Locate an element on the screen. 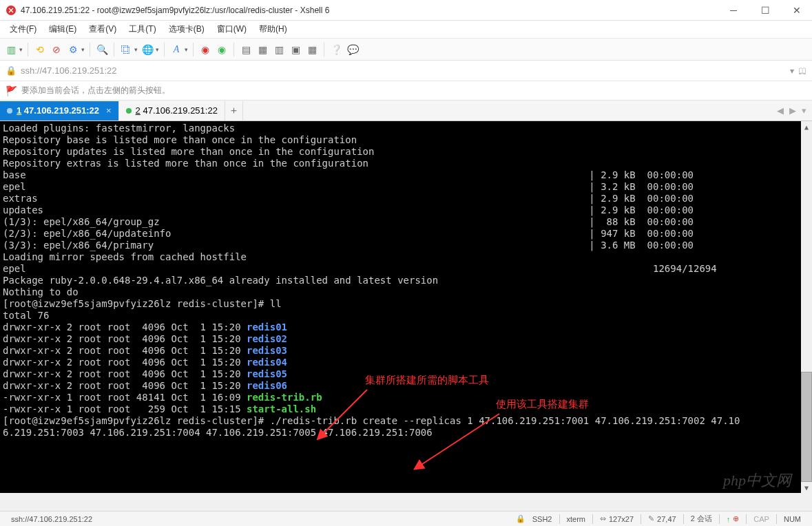 The image size is (812, 526). menu-help: 帮助(H) is located at coordinates (273, 29).